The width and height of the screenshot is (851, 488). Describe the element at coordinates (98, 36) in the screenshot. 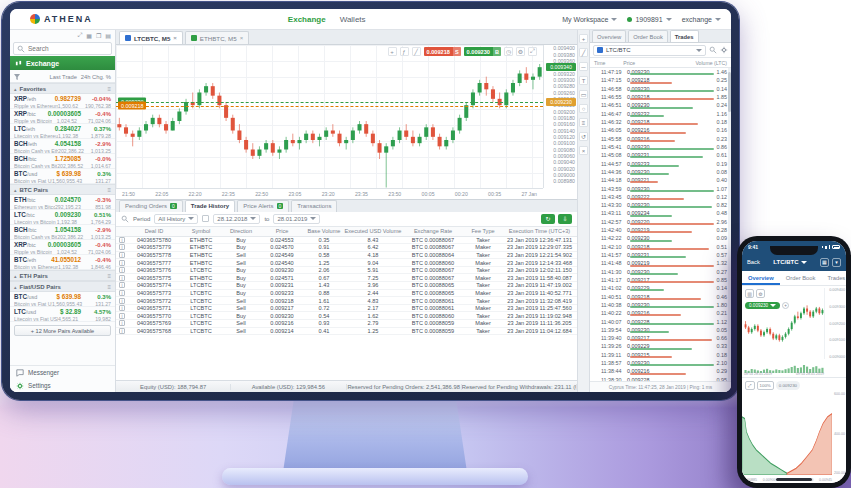

I see `view-mode-icon: ❐` at that location.